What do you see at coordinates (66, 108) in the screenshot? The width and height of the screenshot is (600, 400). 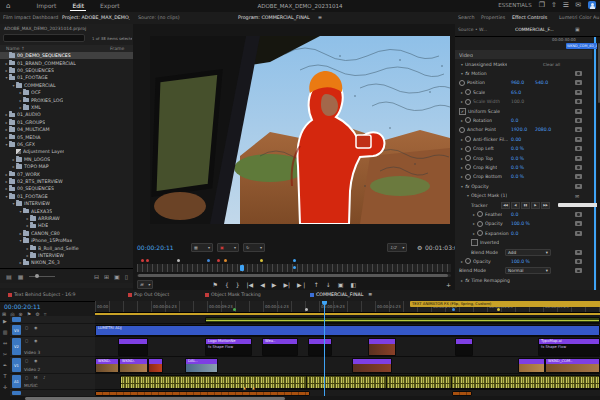 I see `tree-item: ▸XML` at bounding box center [66, 108].